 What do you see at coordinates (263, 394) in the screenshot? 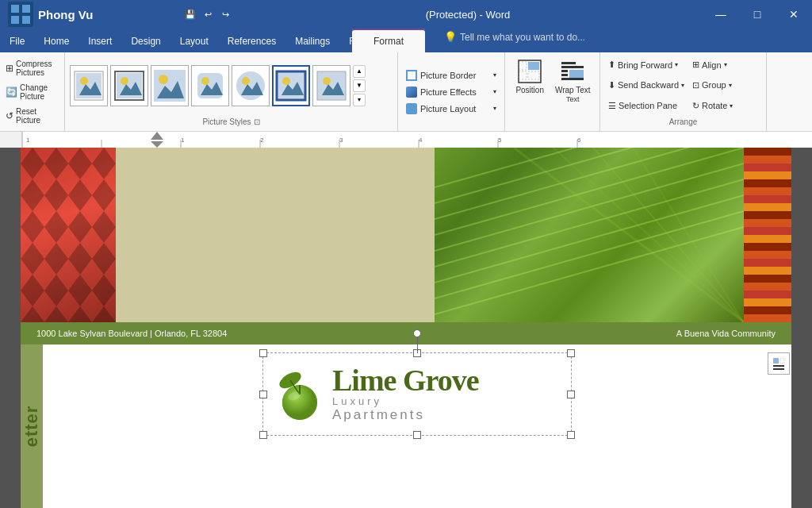
I see `handle-ml` at bounding box center [263, 394].